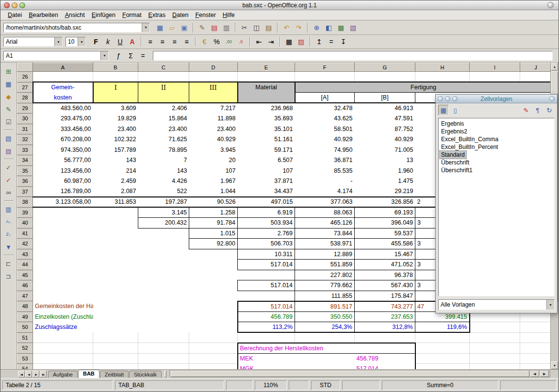 This screenshot has width=559, height=392. What do you see at coordinates (214, 202) in the screenshot?
I see `cell: 90.526` at bounding box center [214, 202].